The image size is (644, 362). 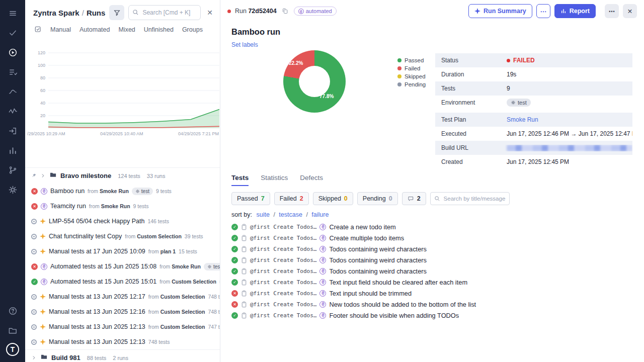 I want to click on projects-button, so click(x=13, y=330).